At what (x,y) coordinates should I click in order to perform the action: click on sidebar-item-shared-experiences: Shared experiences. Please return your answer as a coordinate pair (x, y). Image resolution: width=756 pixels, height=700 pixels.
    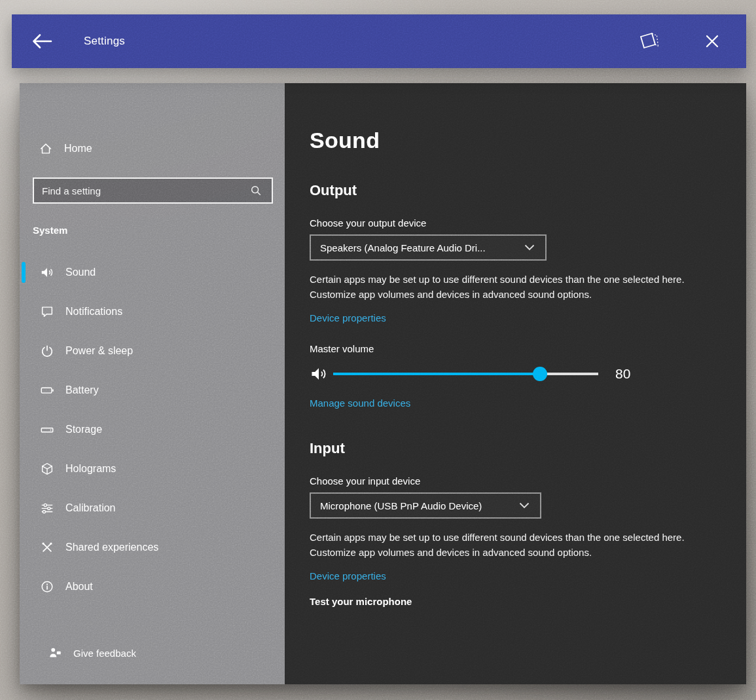
    Looking at the image, I should click on (152, 547).